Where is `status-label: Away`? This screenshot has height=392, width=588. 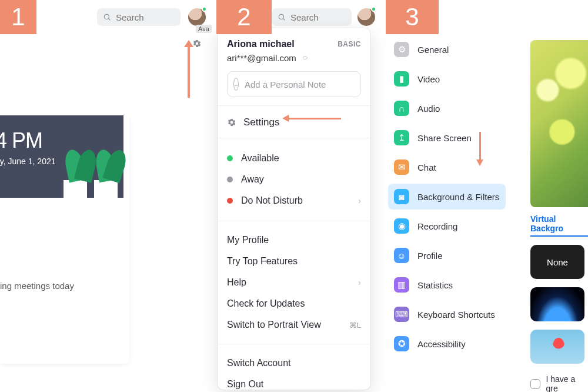
status-label: Away is located at coordinates (253, 180).